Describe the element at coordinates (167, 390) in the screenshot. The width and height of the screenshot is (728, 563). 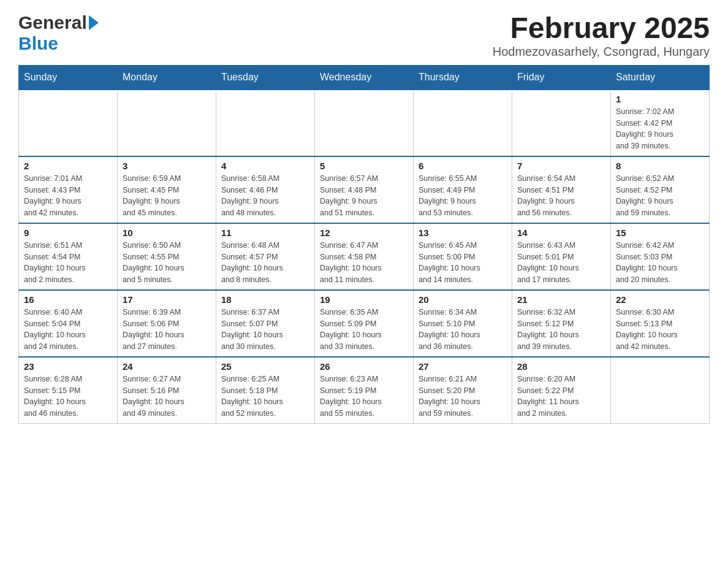
I see `calendar-cell: 24Sunrise: 6:27 AM Sunset: 5:16 PM Dayli…` at that location.